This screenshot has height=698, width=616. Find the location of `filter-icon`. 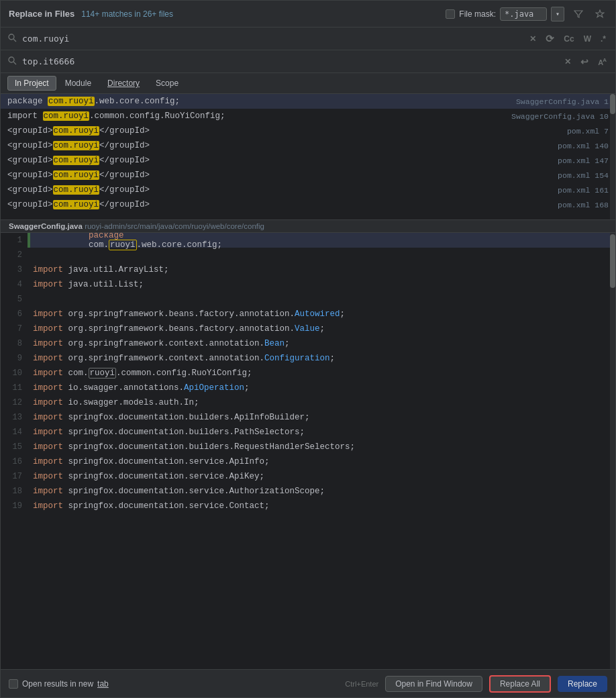

filter-icon is located at coordinates (578, 14).